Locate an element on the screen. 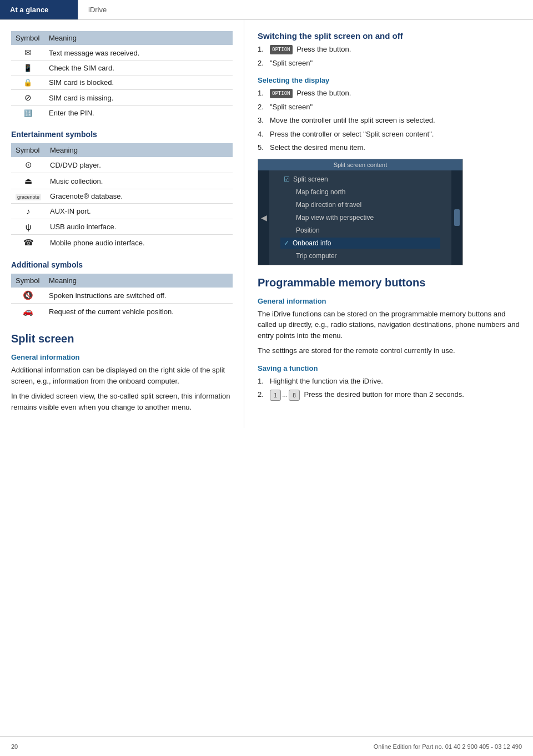  add-meaning-1: Spoken instructions are switched off. is located at coordinates (139, 295).